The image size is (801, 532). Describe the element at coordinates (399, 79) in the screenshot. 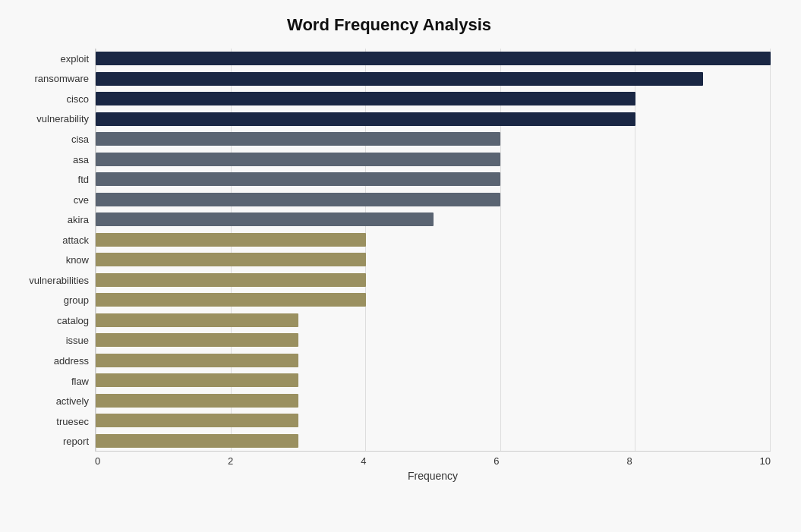

I see `bar-ransomware` at that location.